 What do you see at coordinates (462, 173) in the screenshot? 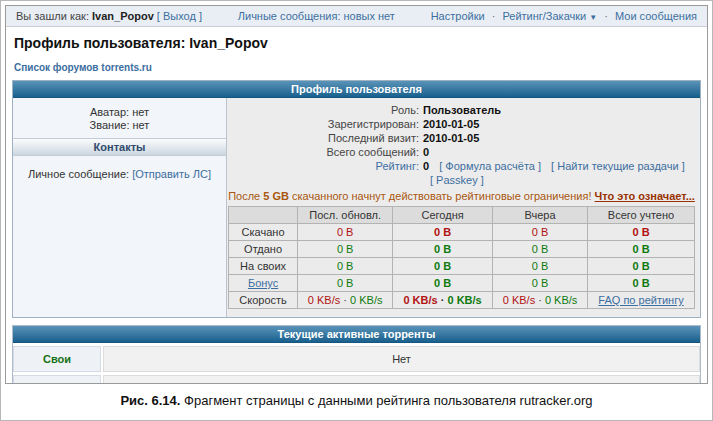
I see `rating-row: Рейтинг: 0 [ Формула расчёта ] [ Найти т…` at bounding box center [462, 173].